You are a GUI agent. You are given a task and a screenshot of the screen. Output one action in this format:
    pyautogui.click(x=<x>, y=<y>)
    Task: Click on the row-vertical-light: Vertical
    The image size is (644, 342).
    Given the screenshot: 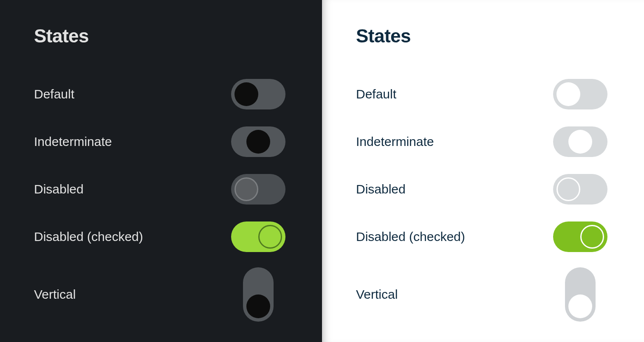 What is the action you would take?
    pyautogui.click(x=483, y=294)
    